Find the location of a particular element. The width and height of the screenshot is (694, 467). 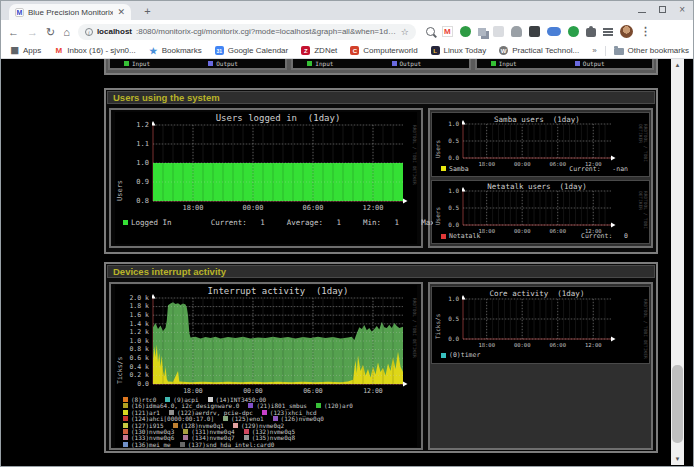

bookmark-item: LLinux Today is located at coordinates (459, 50).